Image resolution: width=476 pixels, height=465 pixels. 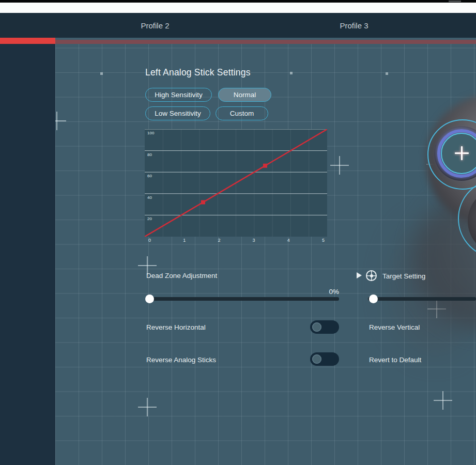 I want to click on normal-sensitivity-button: Normal, so click(x=245, y=95).